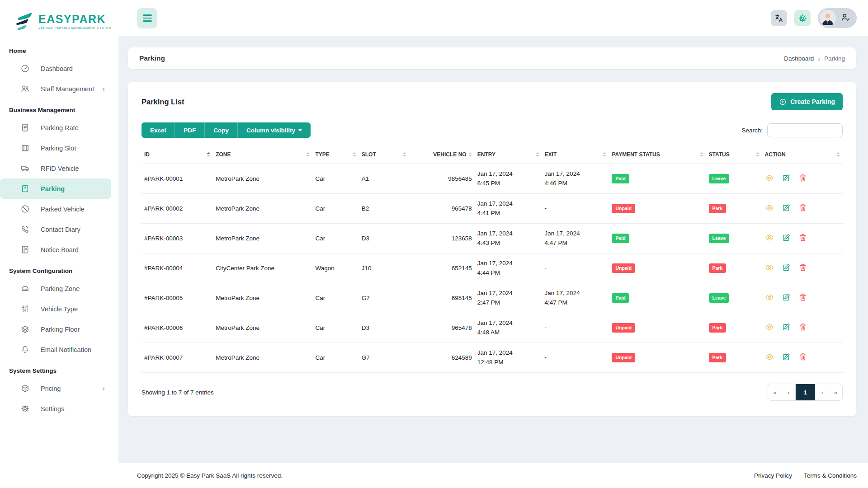  Describe the element at coordinates (177, 298) in the screenshot. I see `cell-id: #PARK-00005` at that location.